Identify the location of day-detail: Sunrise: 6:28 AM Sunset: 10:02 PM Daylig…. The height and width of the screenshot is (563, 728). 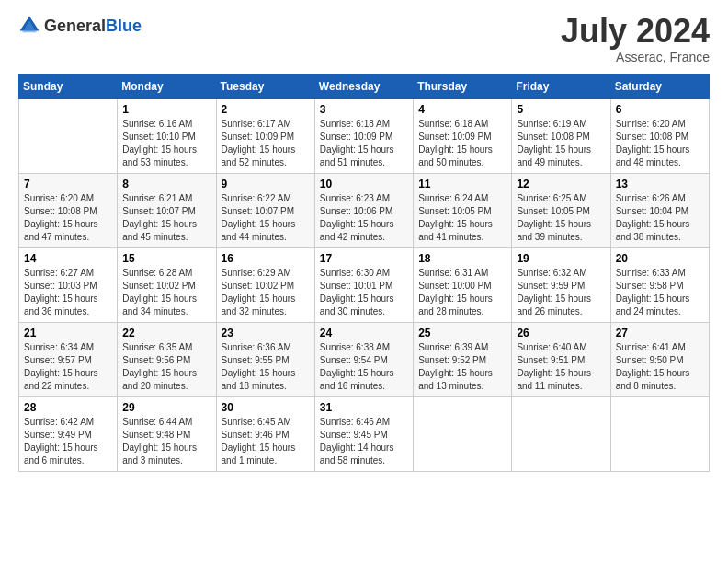
(166, 293).